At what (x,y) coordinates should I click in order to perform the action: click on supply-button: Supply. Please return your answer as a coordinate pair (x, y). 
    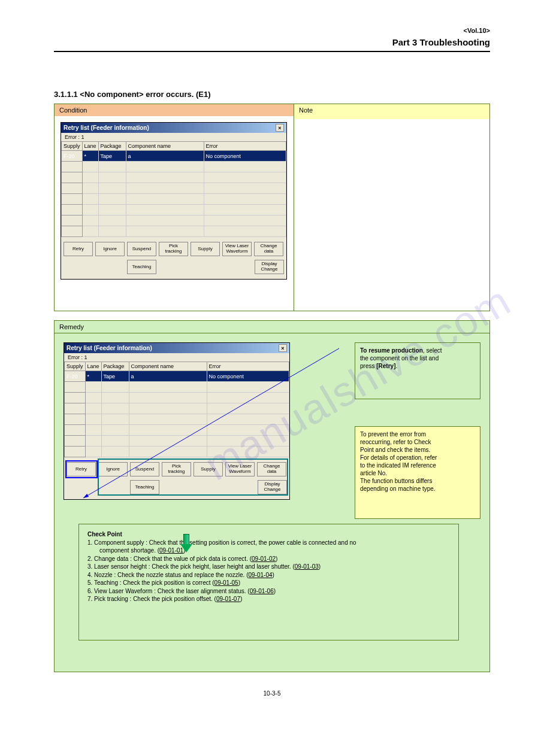
    Looking at the image, I should click on (205, 249).